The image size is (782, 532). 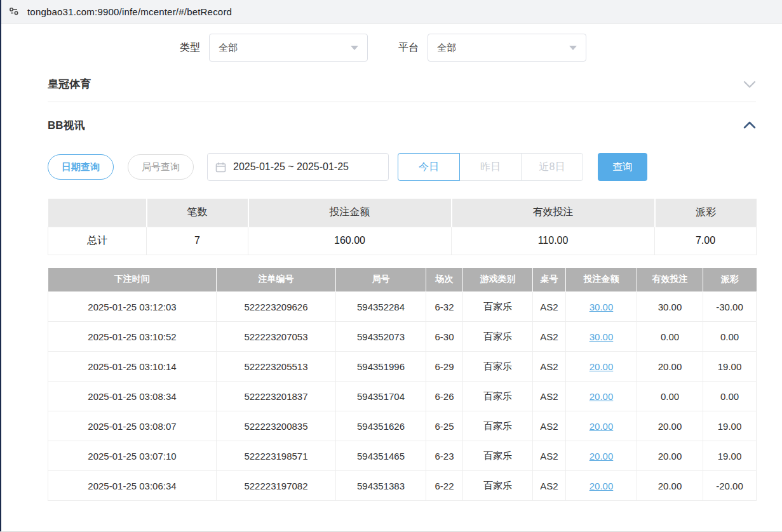 What do you see at coordinates (602, 280) in the screenshot?
I see `column-header-6: 投注金额` at bounding box center [602, 280].